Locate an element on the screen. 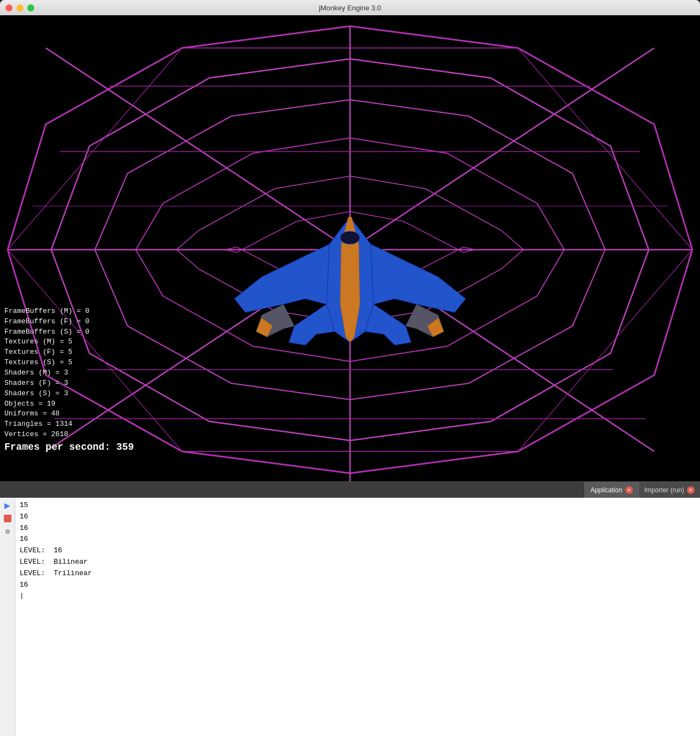 The image size is (700, 736). console-sidebar: ▶ ⚙ is located at coordinates (8, 617).